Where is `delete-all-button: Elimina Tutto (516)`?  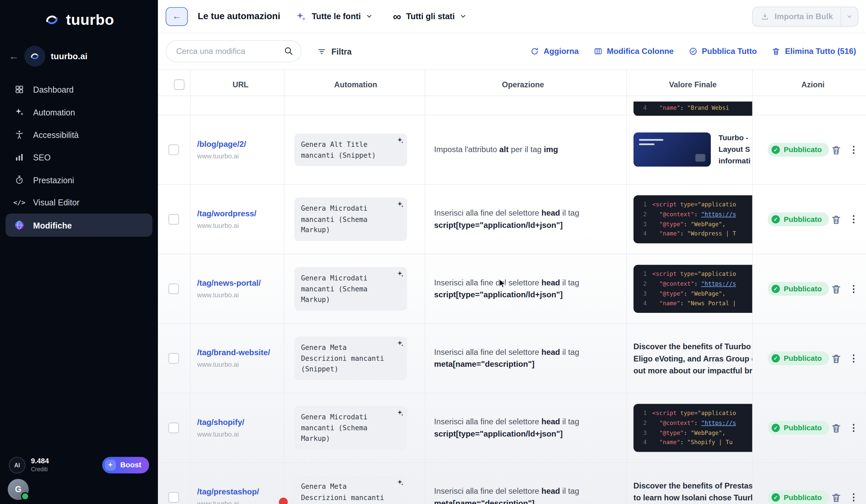
delete-all-button: Elimina Tutto (516) is located at coordinates (814, 51).